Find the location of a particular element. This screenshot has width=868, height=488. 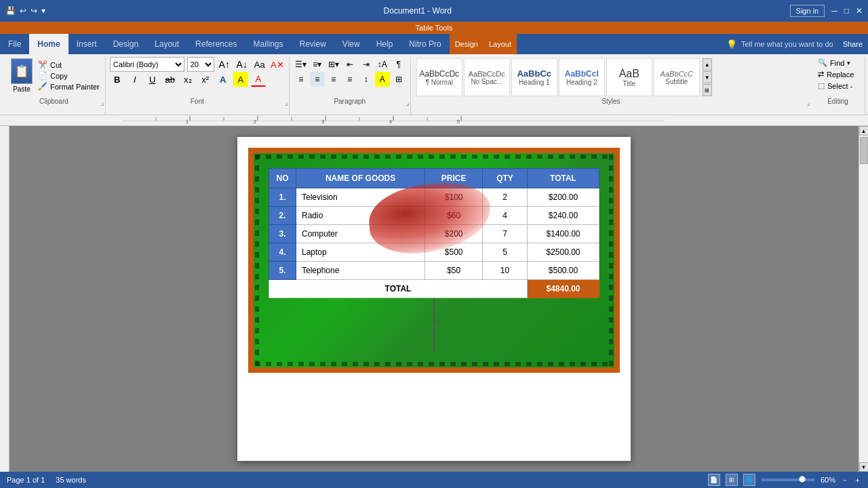

styles-expand: ⊞ is located at coordinates (707, 90).